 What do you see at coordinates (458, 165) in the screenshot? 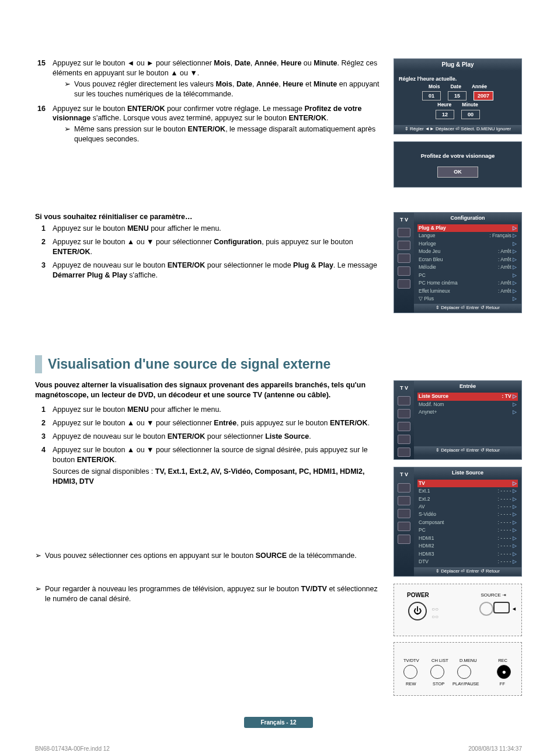
I see `osd-done: Profitez de votre visionnage OK` at bounding box center [458, 165].